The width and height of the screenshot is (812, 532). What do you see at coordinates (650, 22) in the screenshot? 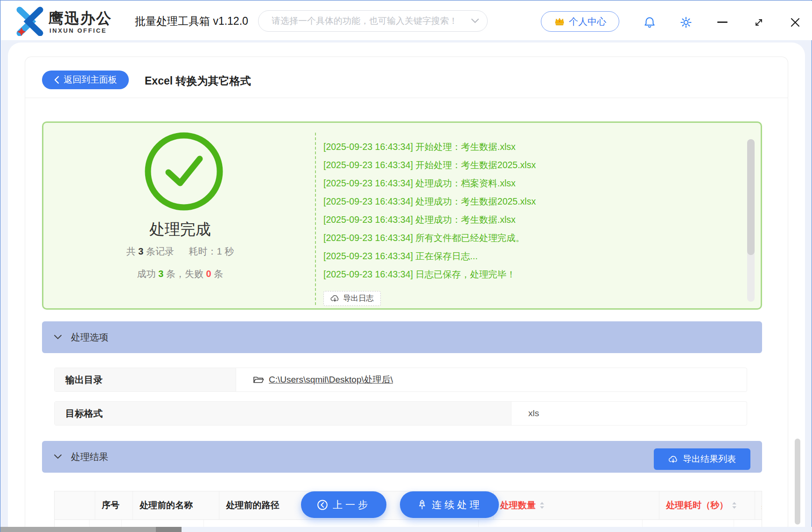
I see `bell-icon` at bounding box center [650, 22].